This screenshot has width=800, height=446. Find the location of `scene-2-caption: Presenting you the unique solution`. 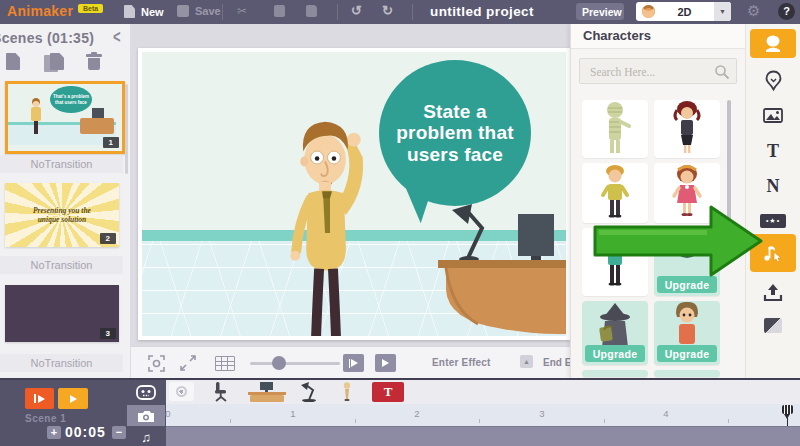

scene-2-caption: Presenting you the unique solution is located at coordinates (62, 216).